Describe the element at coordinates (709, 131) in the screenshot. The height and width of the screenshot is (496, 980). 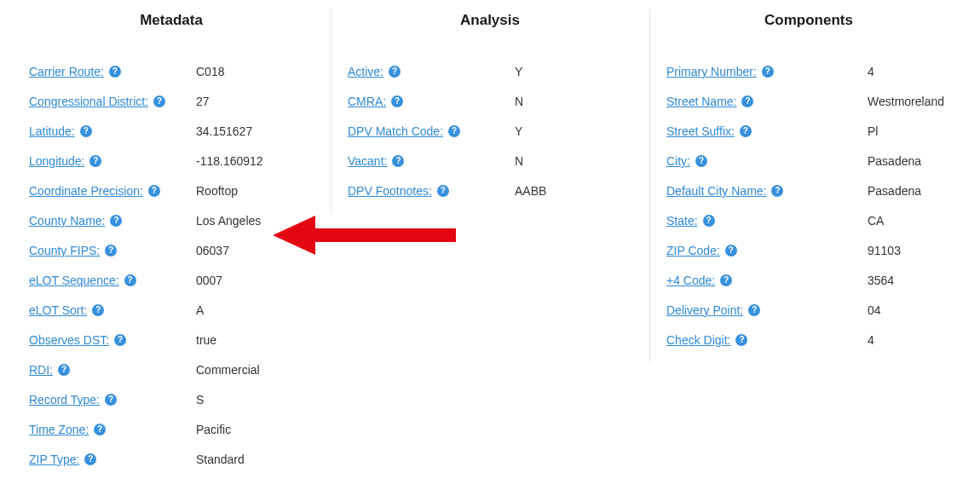
I see `components-label-link: Street Suffix:?` at that location.